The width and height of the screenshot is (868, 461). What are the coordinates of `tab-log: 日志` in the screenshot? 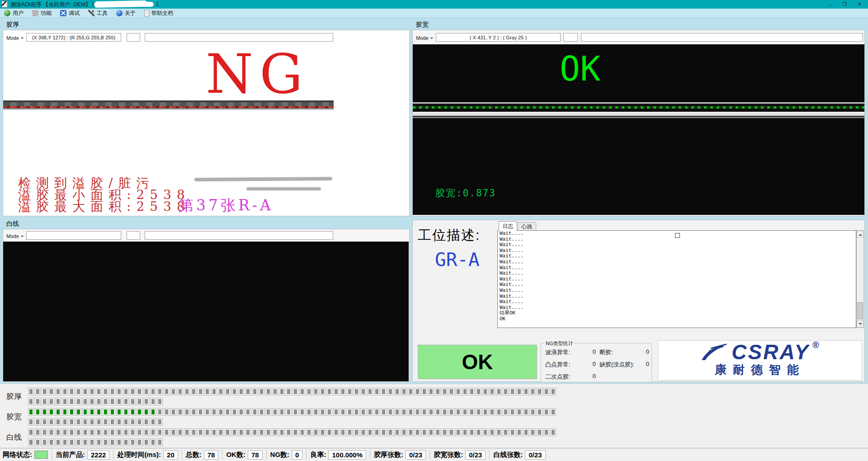 It's located at (508, 226).